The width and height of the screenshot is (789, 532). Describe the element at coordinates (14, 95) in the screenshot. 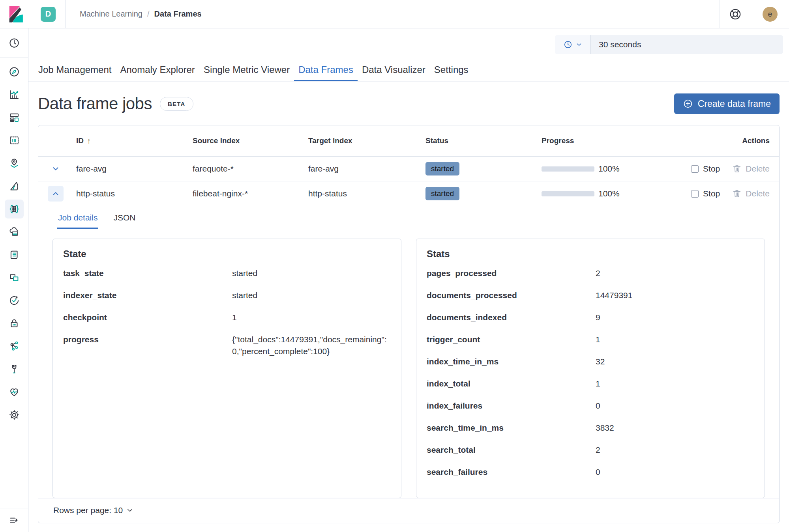

I see `bar-chart-icon` at that location.